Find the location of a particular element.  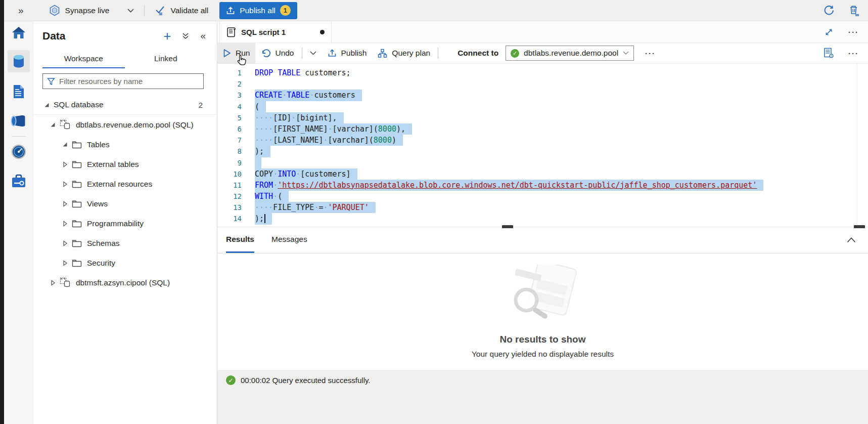

tree-item: dbtlabs.revenue.demo.pool (SQL) is located at coordinates (125, 124).